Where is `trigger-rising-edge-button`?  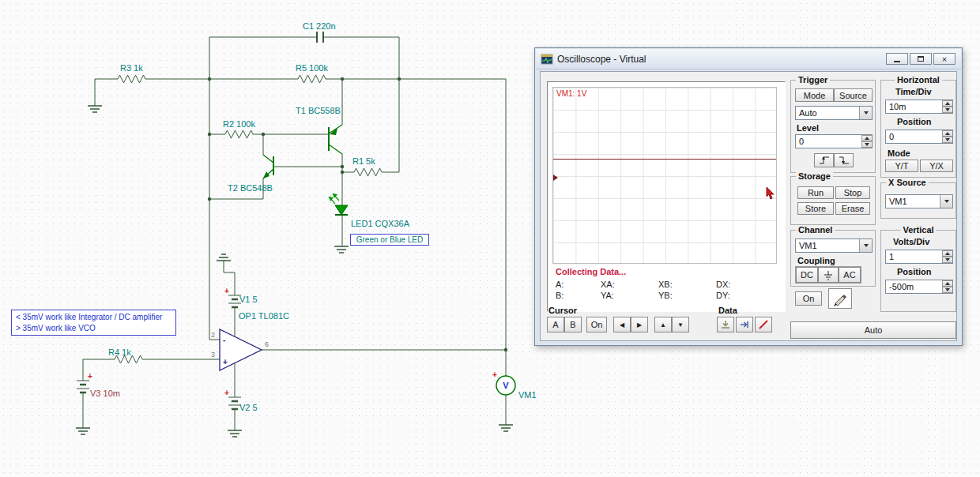
trigger-rising-edge-button is located at coordinates (824, 160).